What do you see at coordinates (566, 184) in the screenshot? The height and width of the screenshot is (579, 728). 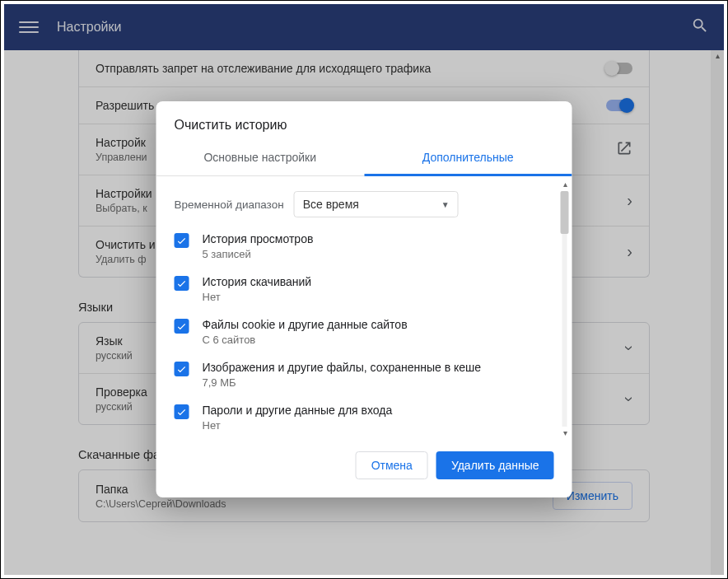 I see `scroll-up-icon: ▴` at bounding box center [566, 184].